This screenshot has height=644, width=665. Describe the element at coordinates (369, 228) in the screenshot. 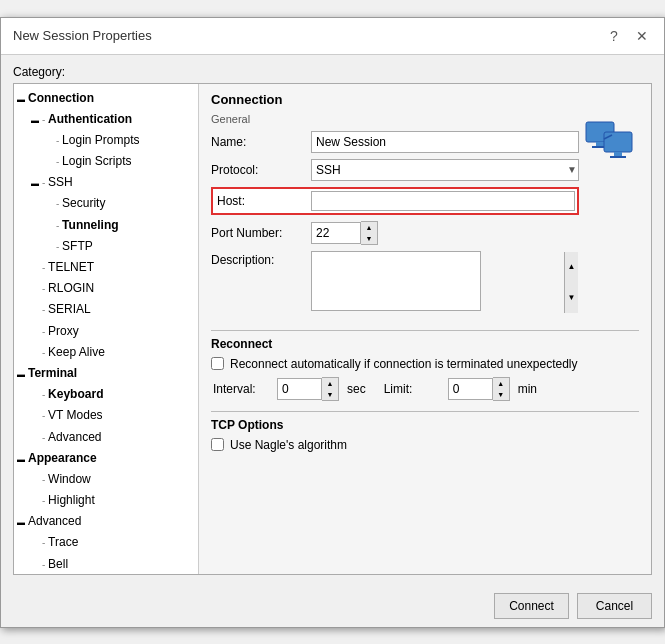

I see `port-up-button: ▲` at that location.